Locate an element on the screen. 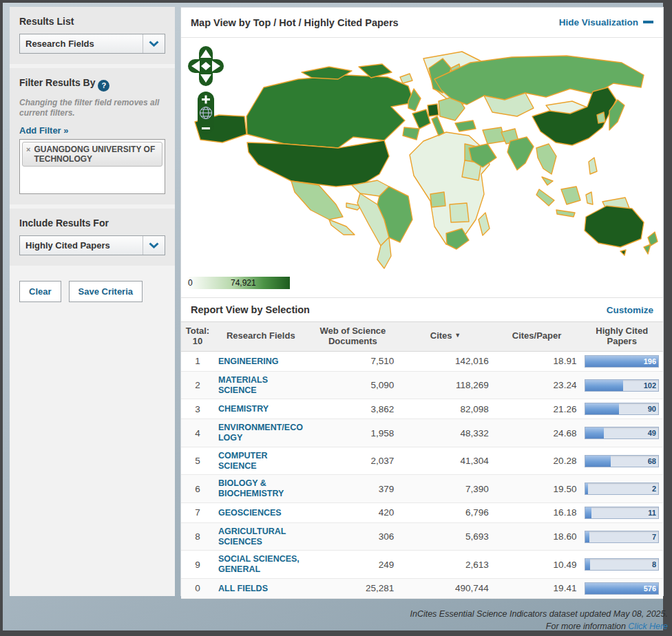  cites-per-paper-cell: 19.41 is located at coordinates (537, 588).